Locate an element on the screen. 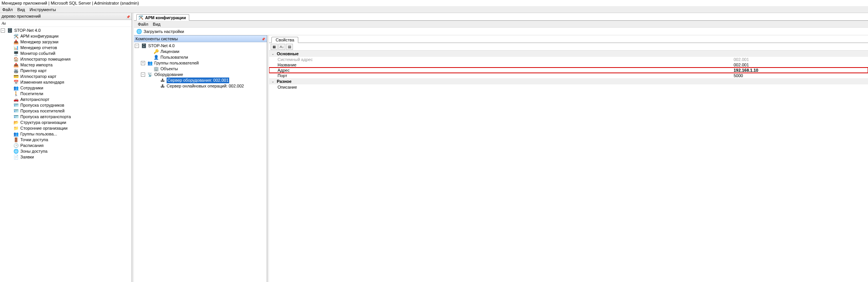  pages-button: ▤ is located at coordinates (289, 47).